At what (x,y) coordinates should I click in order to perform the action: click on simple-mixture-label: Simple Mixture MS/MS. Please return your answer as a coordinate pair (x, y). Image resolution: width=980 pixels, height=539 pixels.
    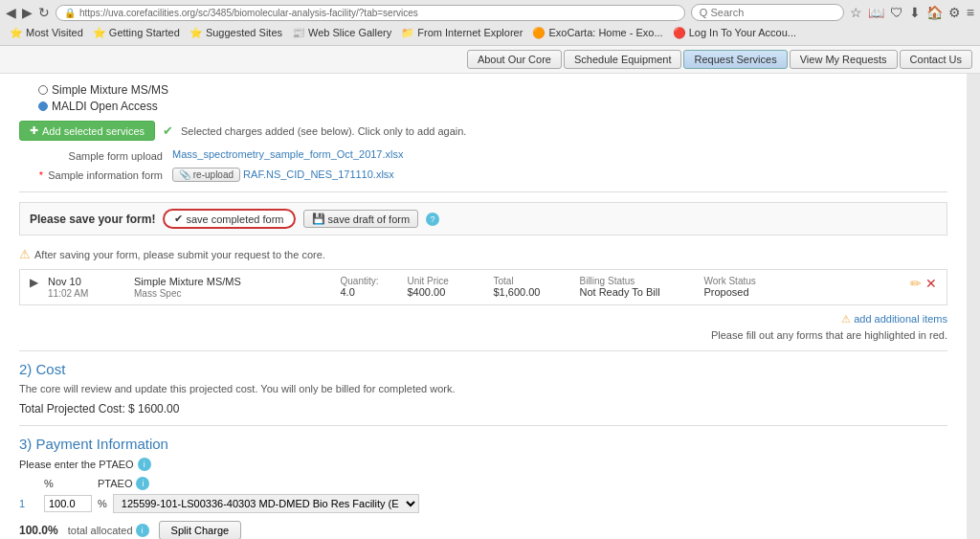
    Looking at the image, I should click on (110, 90).